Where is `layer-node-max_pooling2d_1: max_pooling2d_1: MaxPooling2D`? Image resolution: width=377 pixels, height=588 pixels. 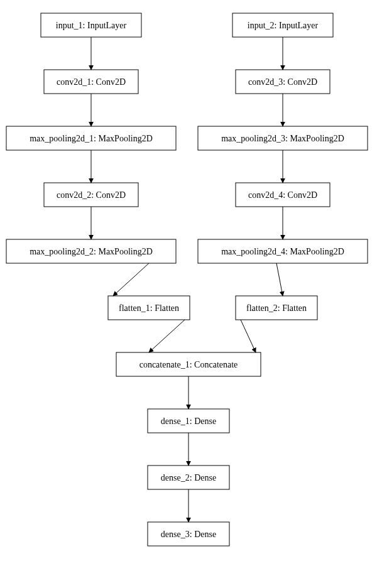 layer-node-max_pooling2d_1: max_pooling2d_1: MaxPooling2D is located at coordinates (91, 138).